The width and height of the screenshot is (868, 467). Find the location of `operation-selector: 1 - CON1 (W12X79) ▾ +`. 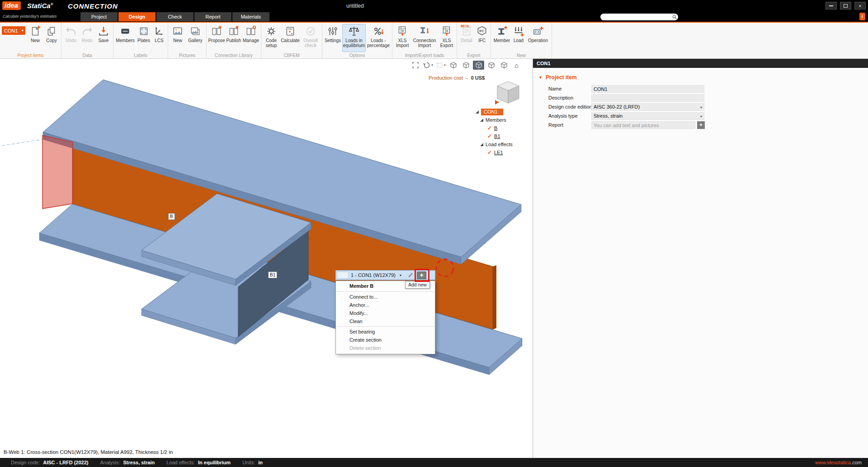

operation-selector: 1 - CON1 (W12X79) ▾ + is located at coordinates (385, 275).